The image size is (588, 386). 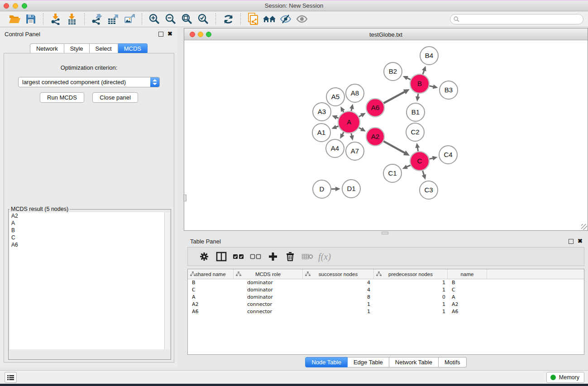 I want to click on table-toolbar: f(x), so click(x=386, y=257).